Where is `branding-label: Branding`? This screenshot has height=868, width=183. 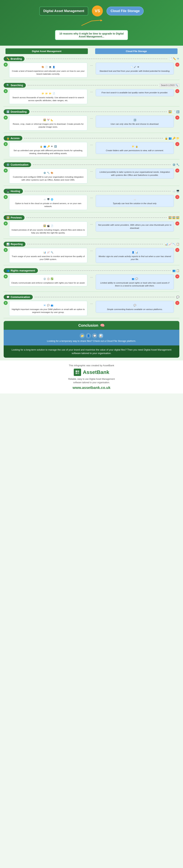 branding-label: Branding is located at coordinates (16, 59).